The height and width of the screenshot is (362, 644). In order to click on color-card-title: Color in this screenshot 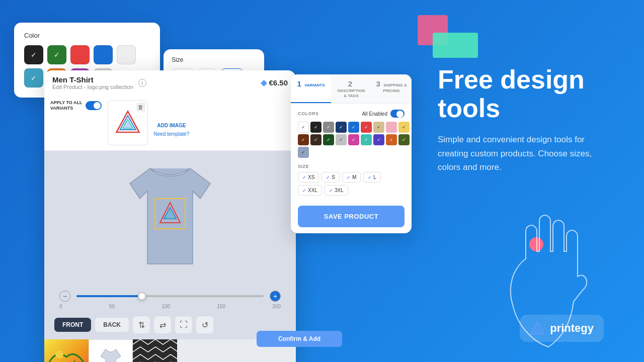, I will do `click(87, 35)`.